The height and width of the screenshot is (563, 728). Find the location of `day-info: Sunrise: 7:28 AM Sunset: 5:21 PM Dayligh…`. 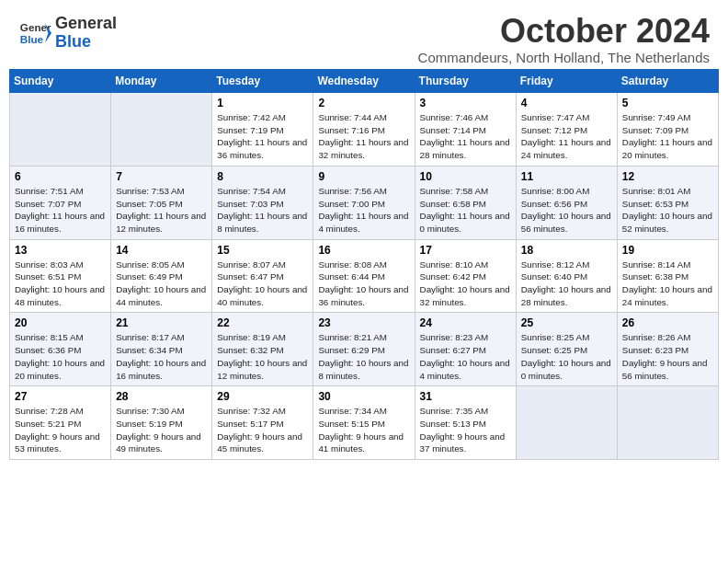

day-info: Sunrise: 7:28 AM Sunset: 5:21 PM Dayligh… is located at coordinates (61, 431).